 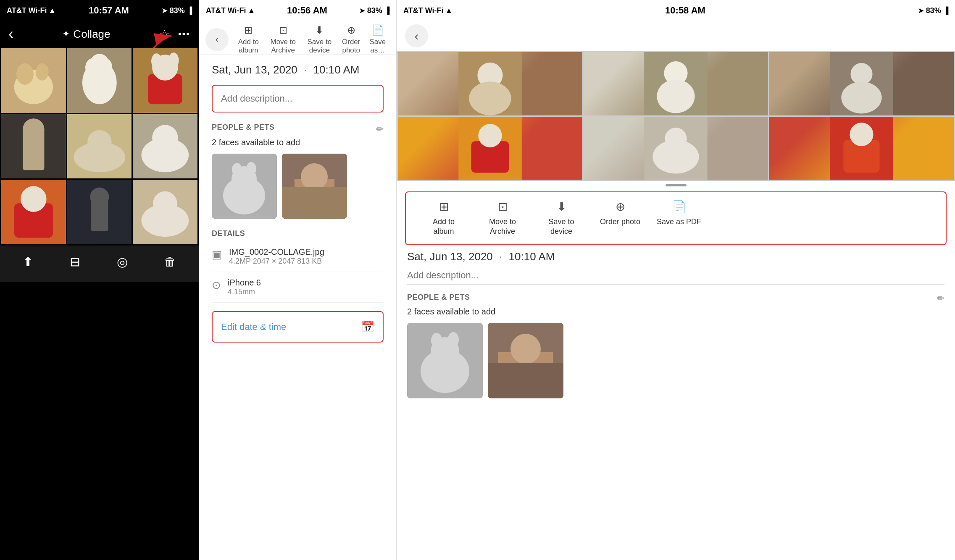 I want to click on status-left-1: AT&T Wi-Fi ▲, so click(x=31, y=11).